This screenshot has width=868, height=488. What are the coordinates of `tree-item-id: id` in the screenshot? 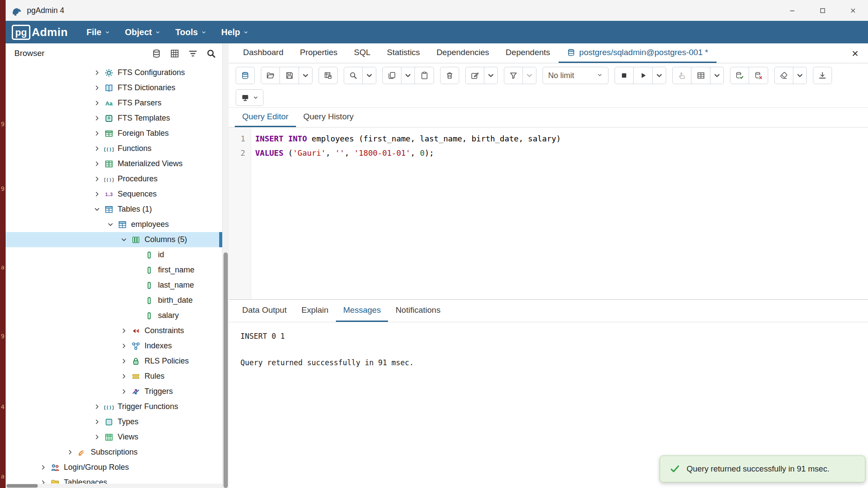 It's located at (114, 255).